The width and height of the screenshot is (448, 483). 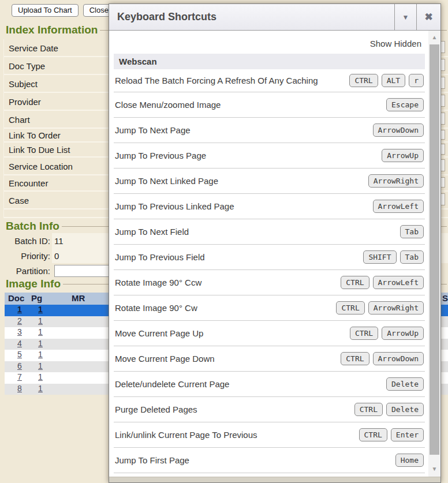 What do you see at coordinates (275, 480) in the screenshot?
I see `dialog-bottom-edge` at bounding box center [275, 480].